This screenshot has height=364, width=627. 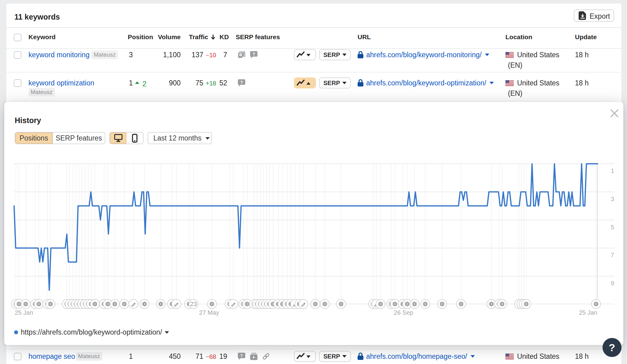 I want to click on svg-text: 5, so click(x=612, y=227).